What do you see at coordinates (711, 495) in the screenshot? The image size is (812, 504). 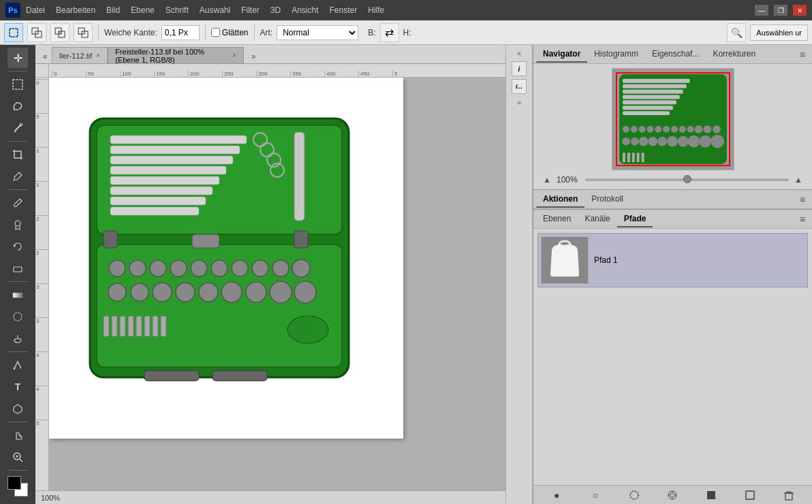 I see `layer-btn-filled-square` at bounding box center [711, 495].